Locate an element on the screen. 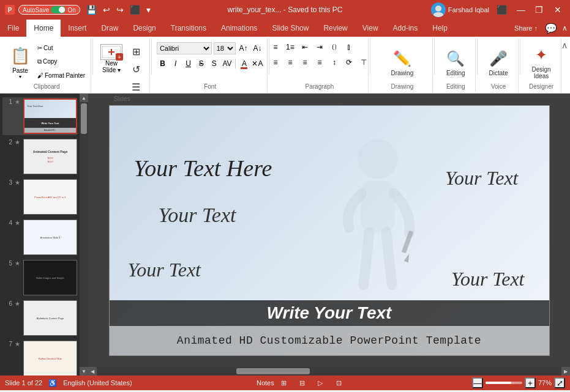 This screenshot has height=392, width=570. align-left-button: ≡ is located at coordinates (276, 62).